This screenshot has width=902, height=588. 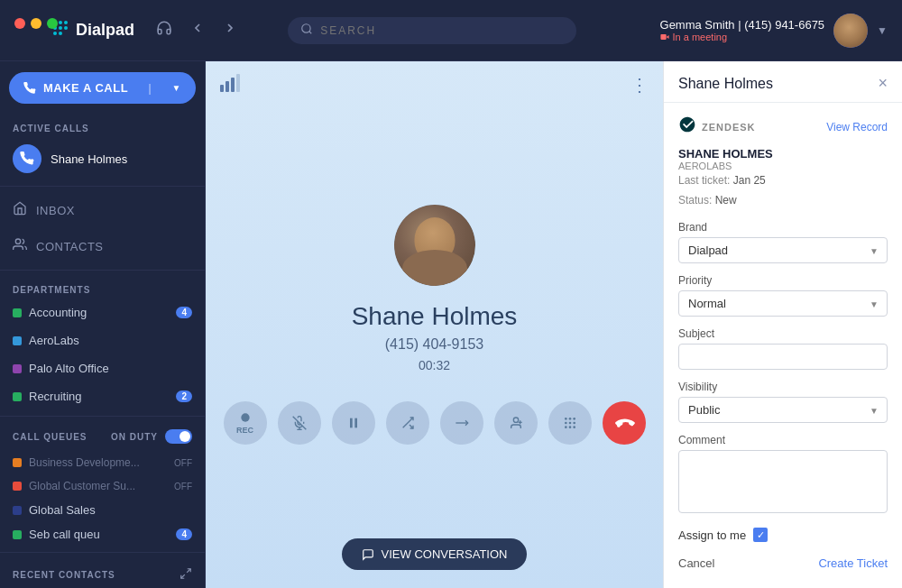 I want to click on dept-item-accounting: Accounting 4, so click(x=103, y=312).